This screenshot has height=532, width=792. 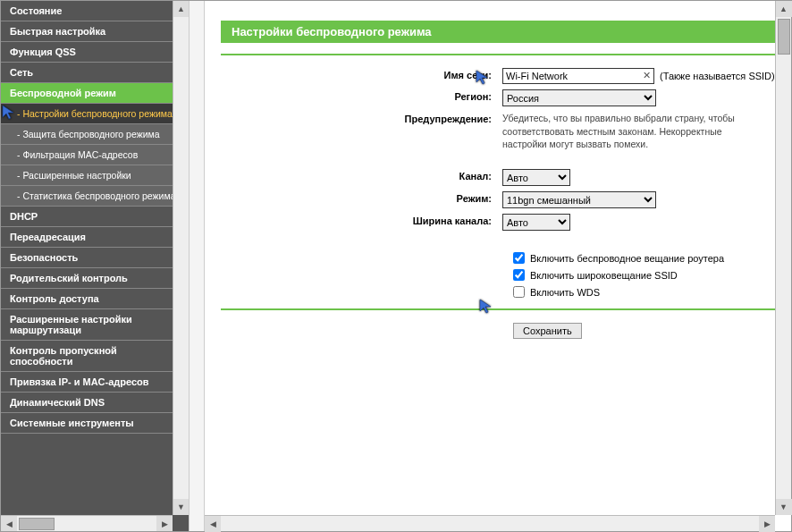 What do you see at coordinates (95, 114) in the screenshot?
I see `sidebar-item-5: - Настройки беспроводного режима` at bounding box center [95, 114].